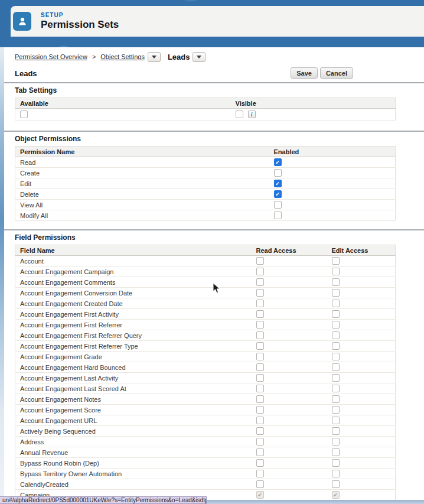 This screenshot has height=504, width=424. Describe the element at coordinates (133, 453) in the screenshot. I see `field-name-cell: Annual Revenue` at that location.